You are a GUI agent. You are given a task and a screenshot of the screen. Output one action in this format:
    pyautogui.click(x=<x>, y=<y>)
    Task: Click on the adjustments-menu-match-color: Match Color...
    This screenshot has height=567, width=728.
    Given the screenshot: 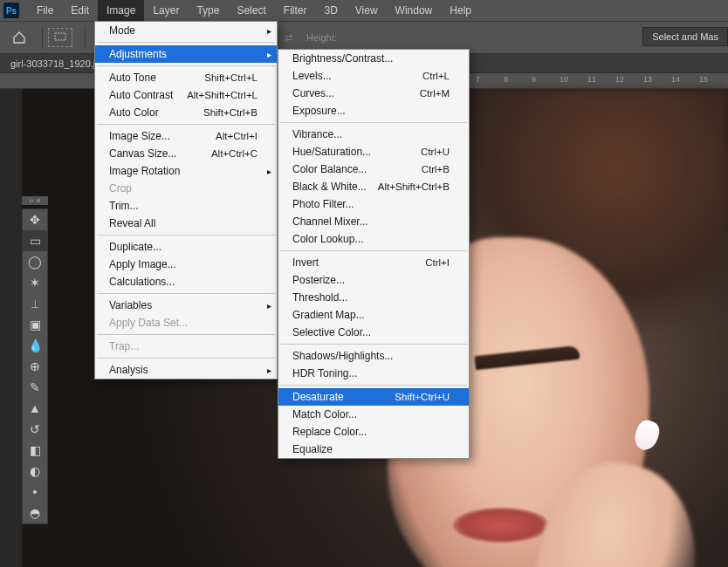 What is the action you would take?
    pyautogui.click(x=374, y=414)
    